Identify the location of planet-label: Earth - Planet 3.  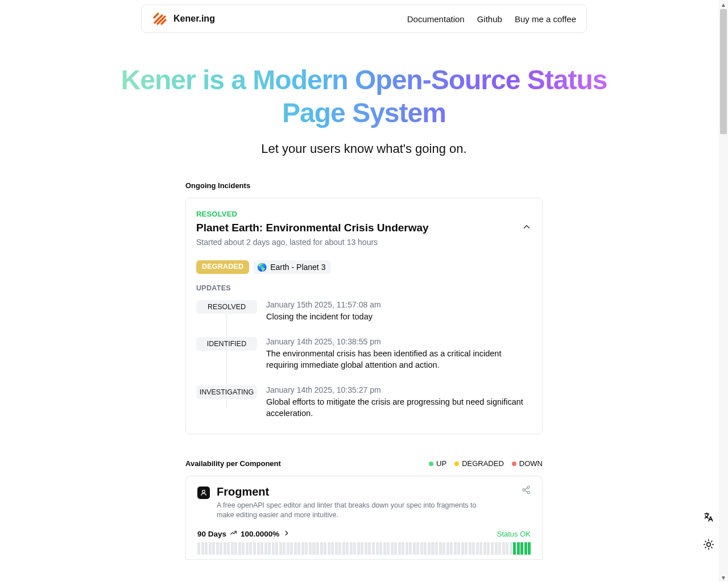
(298, 267).